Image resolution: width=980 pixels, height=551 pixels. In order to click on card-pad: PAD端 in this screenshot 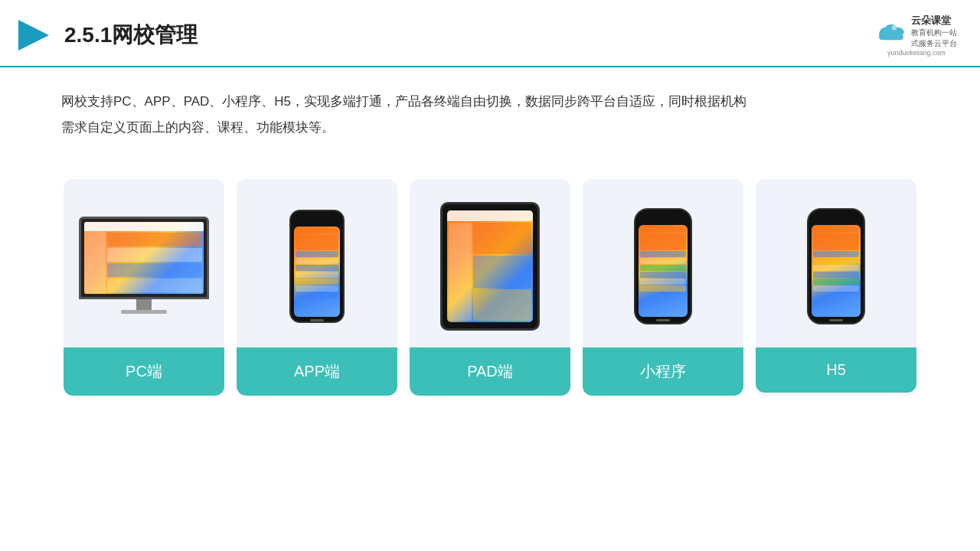, I will do `click(490, 288)`.